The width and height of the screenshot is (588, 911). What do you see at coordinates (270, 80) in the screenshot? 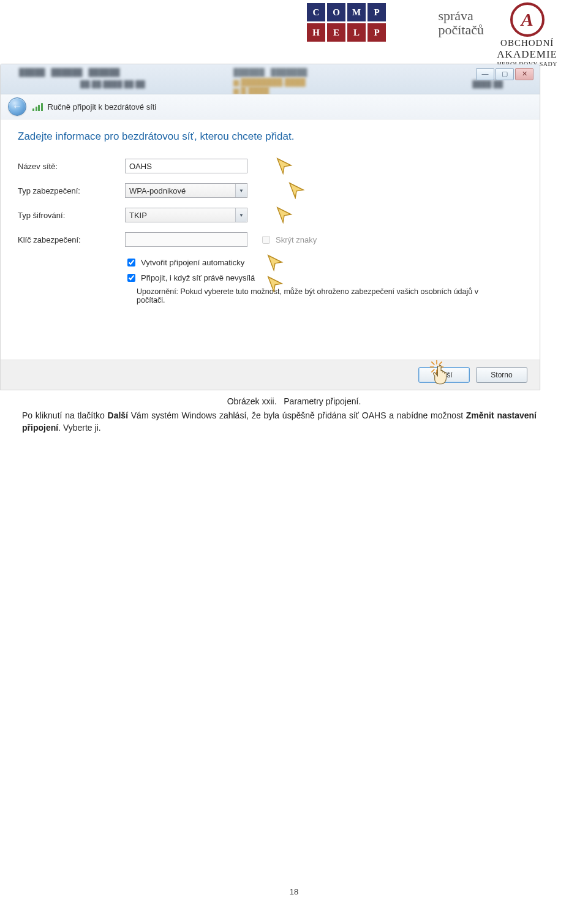
I see `window-titlebar-blurred: █████ ██████ ██████ ██.██.████ ██:██ ███…` at bounding box center [270, 80].